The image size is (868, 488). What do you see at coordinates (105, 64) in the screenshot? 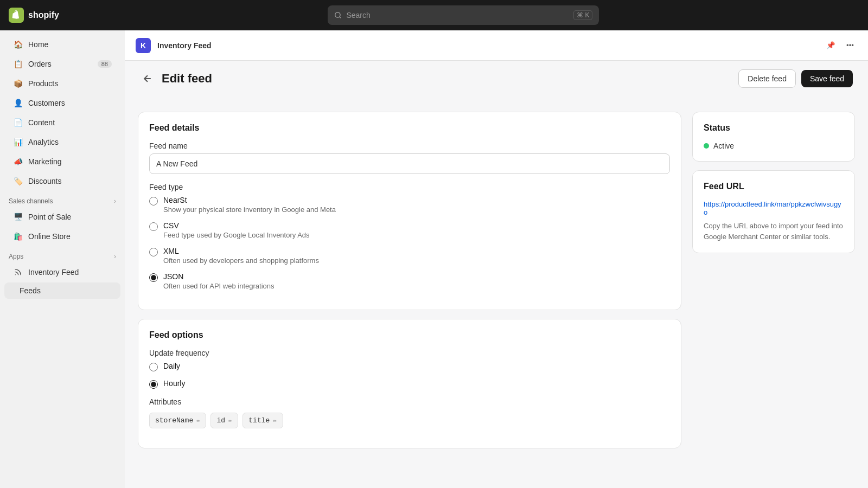
I see `orders-badge: 88` at bounding box center [105, 64].